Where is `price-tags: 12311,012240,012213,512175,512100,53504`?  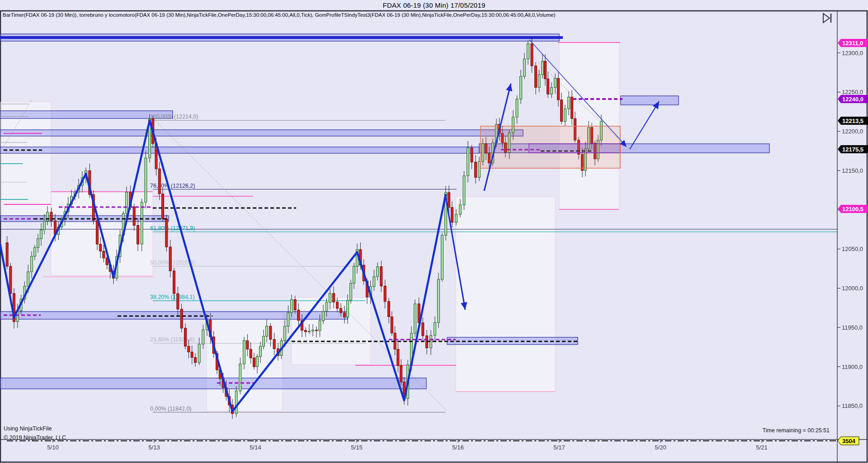 price-tags: 12311,012240,012213,512175,512100,53504 is located at coordinates (853, 242).